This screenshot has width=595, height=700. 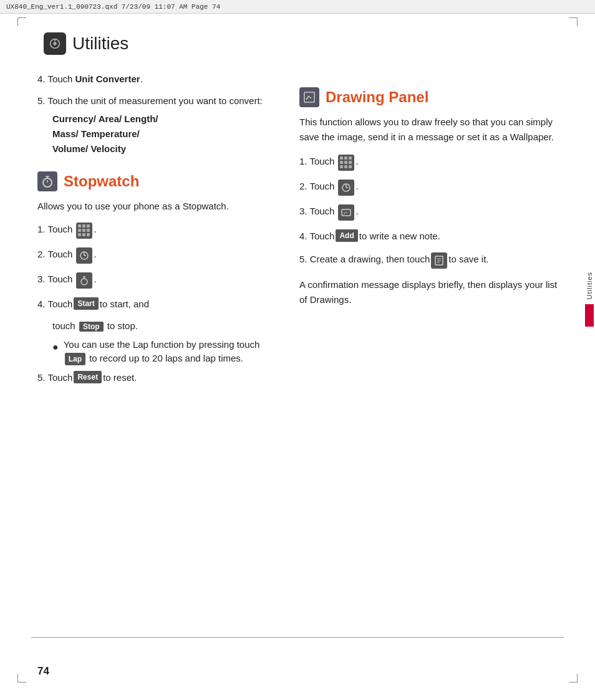 I want to click on sw-step-4-text2: to start, and, so click(x=125, y=304).